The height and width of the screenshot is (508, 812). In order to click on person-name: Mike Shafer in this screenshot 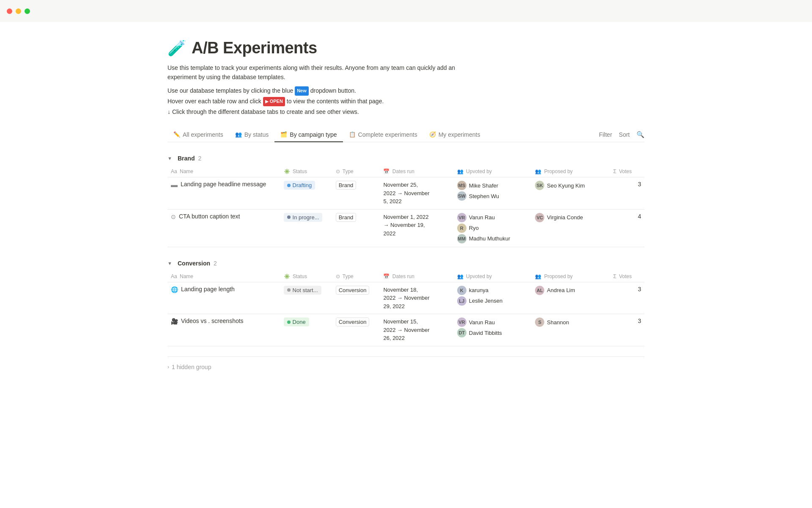, I will do `click(484, 185)`.